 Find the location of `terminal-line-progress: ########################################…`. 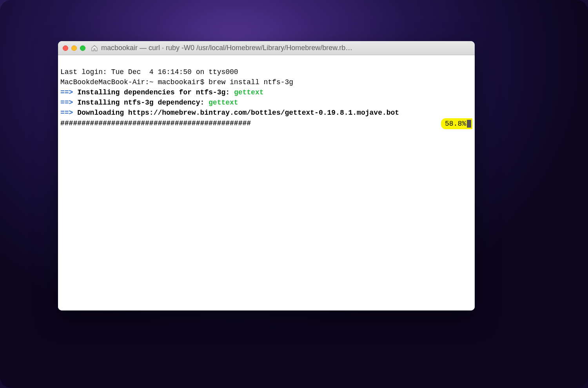

terminal-line-progress: ########################################… is located at coordinates (267, 123).